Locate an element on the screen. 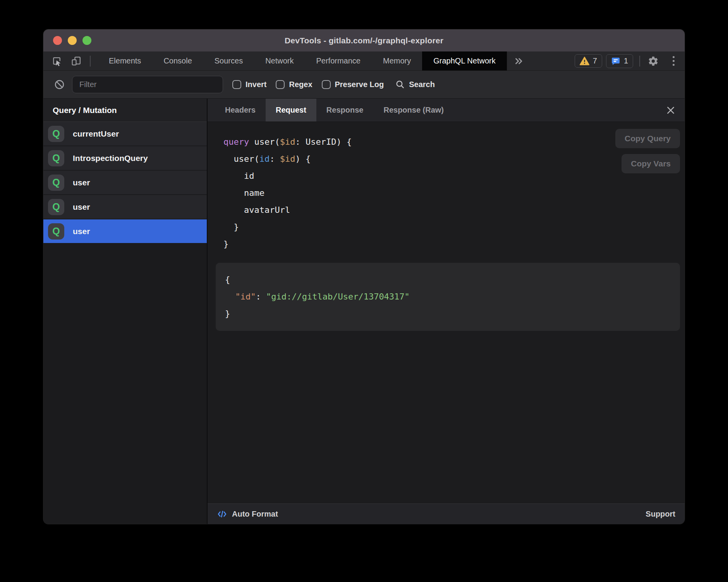 The image size is (728, 582). warnings-badge: 7 is located at coordinates (589, 61).